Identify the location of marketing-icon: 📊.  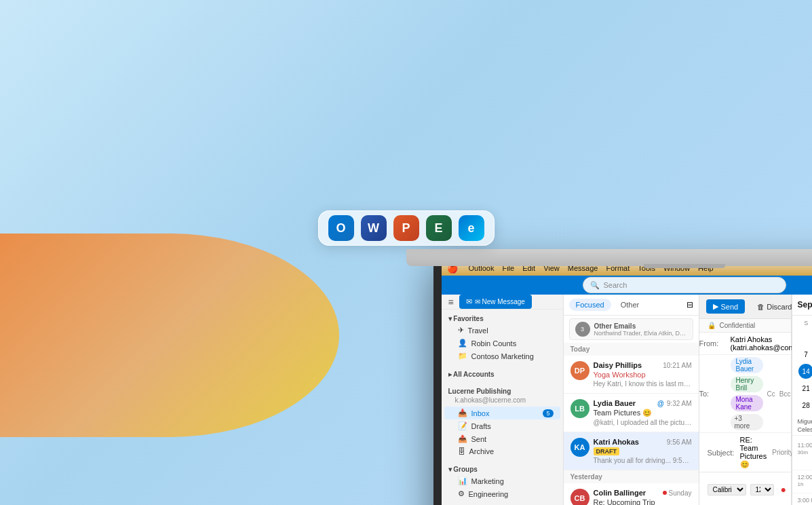
(463, 481).